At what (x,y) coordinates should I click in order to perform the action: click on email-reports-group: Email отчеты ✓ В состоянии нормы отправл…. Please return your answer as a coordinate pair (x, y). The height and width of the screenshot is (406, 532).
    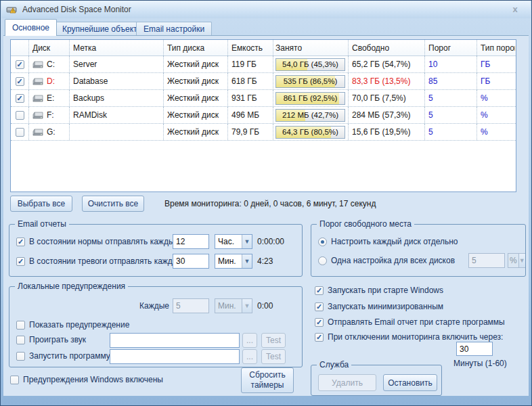
    Looking at the image, I should click on (156, 250).